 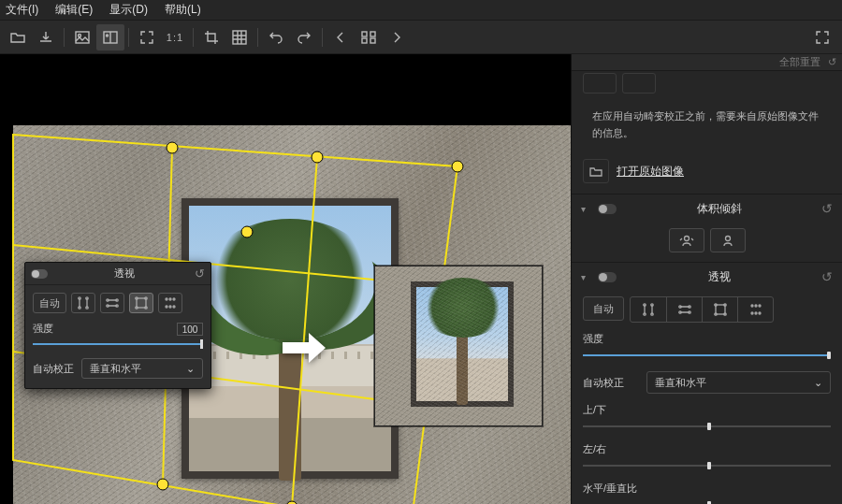 What do you see at coordinates (18, 37) in the screenshot?
I see `open-folder-button` at bounding box center [18, 37].